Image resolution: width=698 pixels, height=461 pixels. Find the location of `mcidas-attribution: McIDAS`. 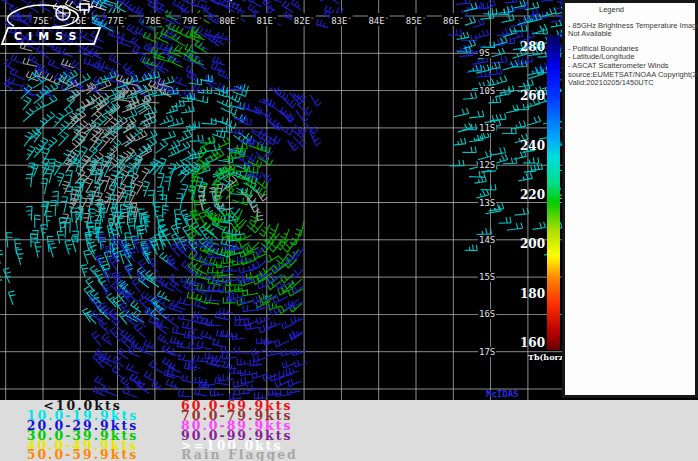

mcidas-attribution: McIDAS is located at coordinates (502, 394).